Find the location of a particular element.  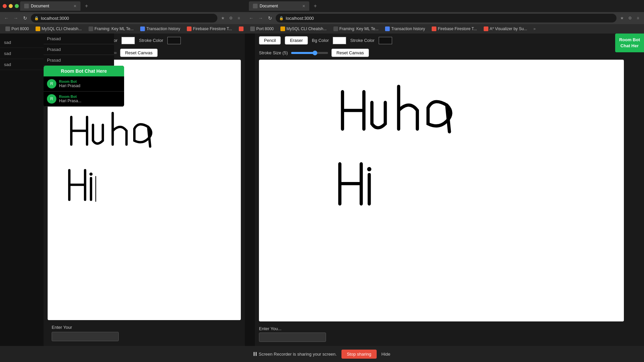

stroke-color-label-left: Stroke Color is located at coordinates (151, 40).